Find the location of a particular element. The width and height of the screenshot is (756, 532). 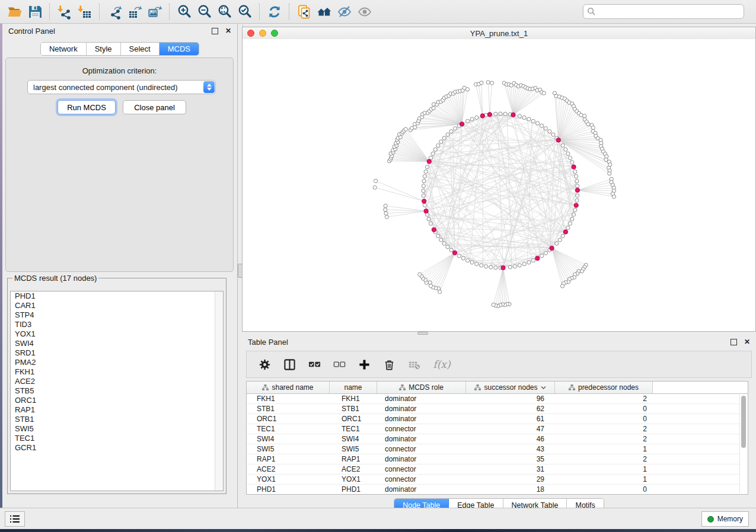

table-row: YOX1YOX1connector291 is located at coordinates (497, 480).